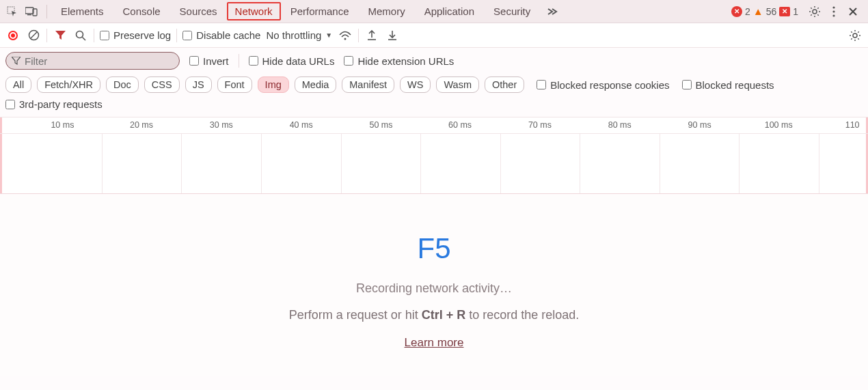 This screenshot has width=868, height=390. What do you see at coordinates (81, 36) in the screenshot?
I see `search-icon` at bounding box center [81, 36].